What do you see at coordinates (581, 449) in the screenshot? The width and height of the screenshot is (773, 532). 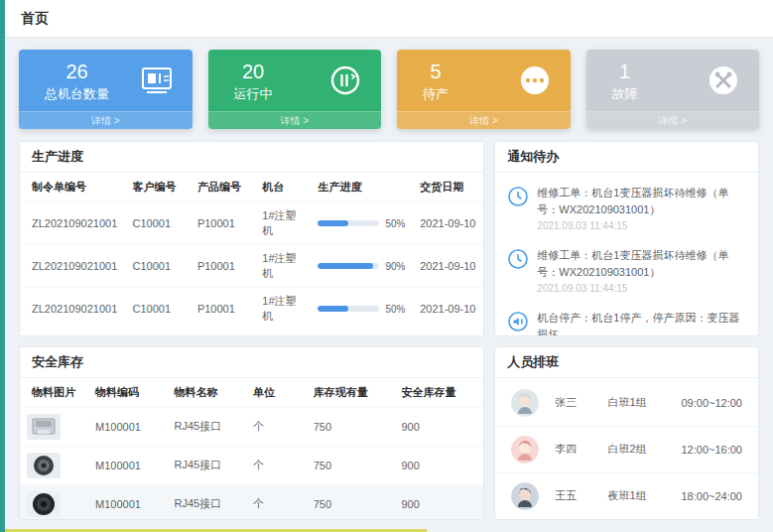 I see `employee-name: 李四` at bounding box center [581, 449].